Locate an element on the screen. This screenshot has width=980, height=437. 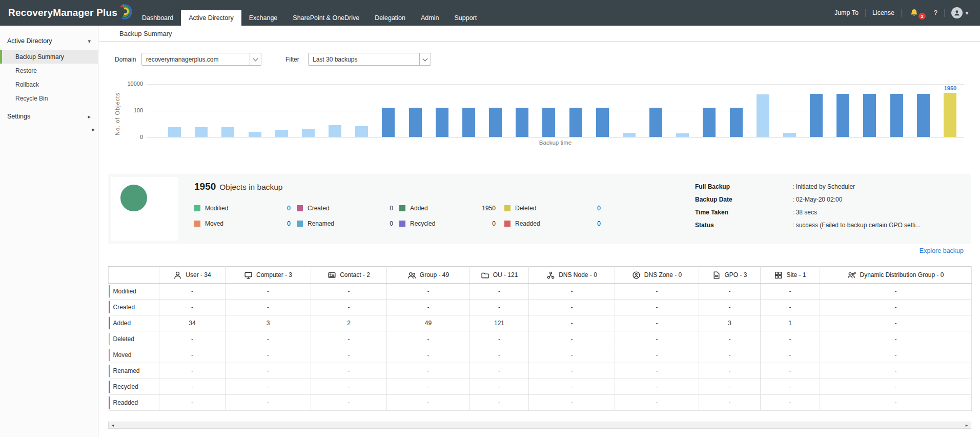
horizontal-scrollbar: ◂ ▸ is located at coordinates (540, 425).